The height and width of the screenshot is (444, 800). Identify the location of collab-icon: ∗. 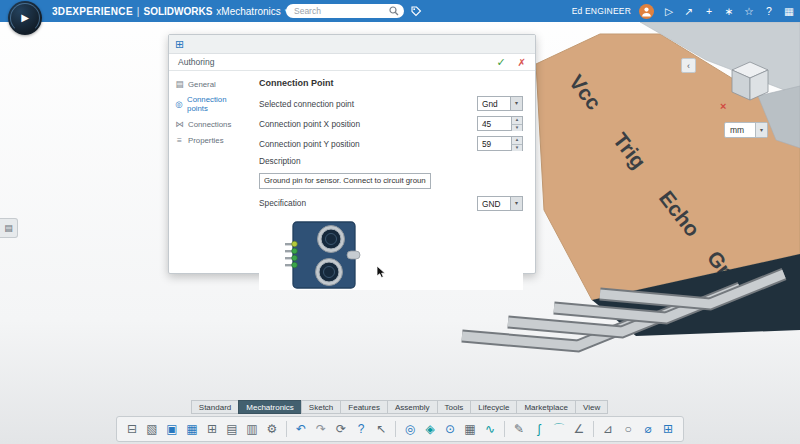
(729, 11).